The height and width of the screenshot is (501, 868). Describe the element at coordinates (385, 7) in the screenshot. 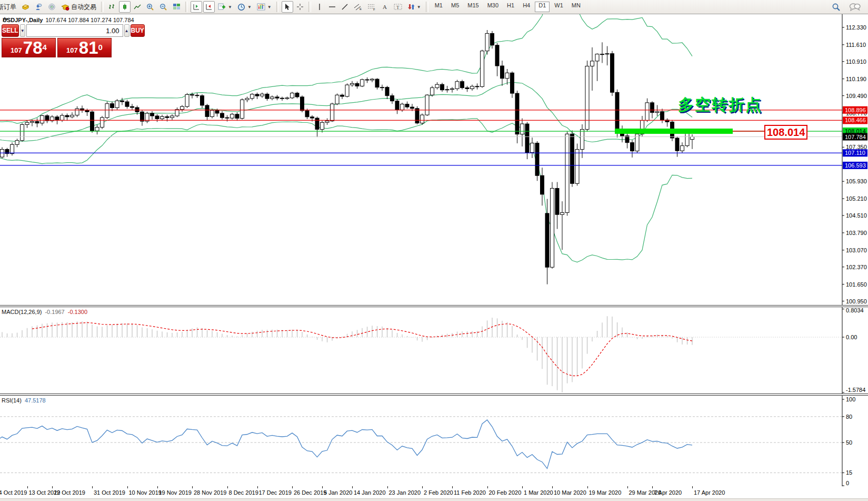

I see `text-button: A` at that location.